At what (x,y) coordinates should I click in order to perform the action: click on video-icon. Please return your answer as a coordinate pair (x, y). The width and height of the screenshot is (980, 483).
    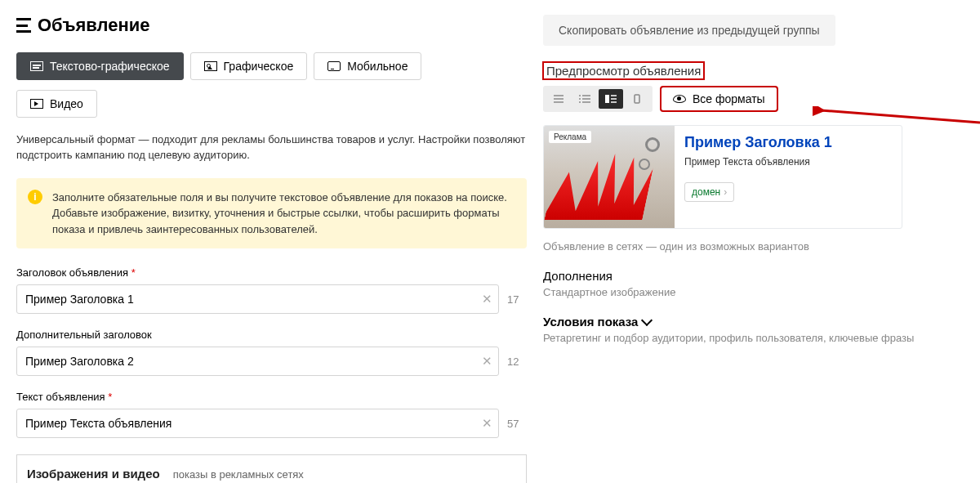
    Looking at the image, I should click on (37, 104).